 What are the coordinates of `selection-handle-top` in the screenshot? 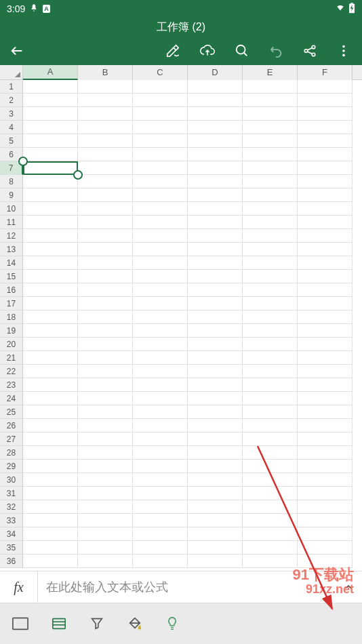 It's located at (23, 161).